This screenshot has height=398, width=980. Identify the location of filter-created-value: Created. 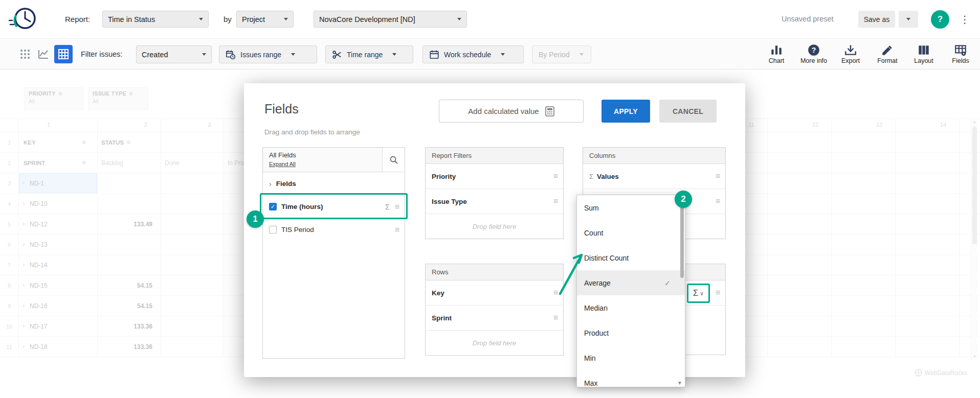
(155, 55).